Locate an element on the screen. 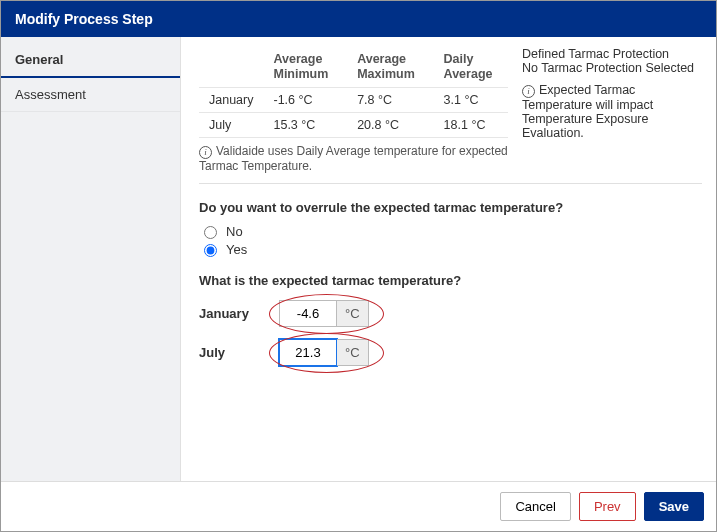  radio-no is located at coordinates (210, 232).